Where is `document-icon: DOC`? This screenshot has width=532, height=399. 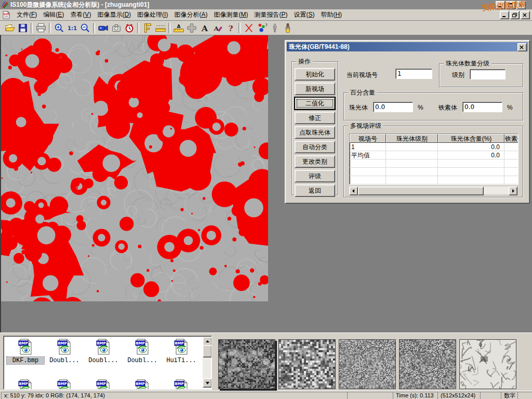 document-icon: DOC is located at coordinates (6, 15).